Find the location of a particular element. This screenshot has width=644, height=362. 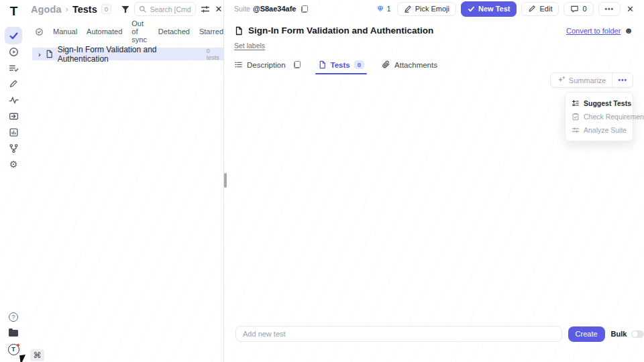

close-panel-icon: ✕ is located at coordinates (219, 9).